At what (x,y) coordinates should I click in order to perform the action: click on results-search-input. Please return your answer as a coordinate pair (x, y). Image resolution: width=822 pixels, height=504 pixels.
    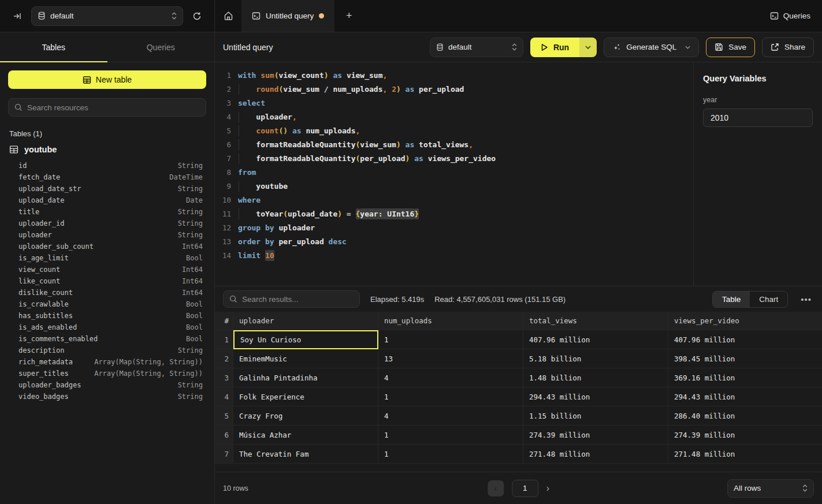
    Looking at the image, I should click on (298, 299).